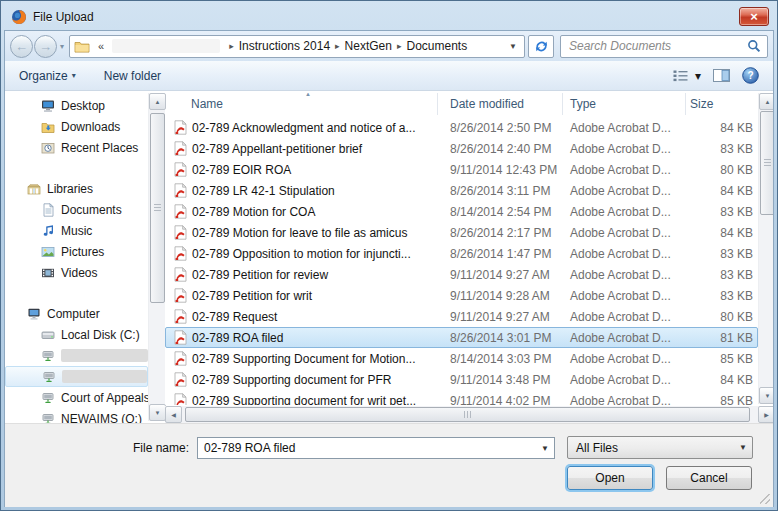 Image resolution: width=778 pixels, height=511 pixels. I want to click on sidebar-scrollbar: ▲ ▼, so click(156, 257).